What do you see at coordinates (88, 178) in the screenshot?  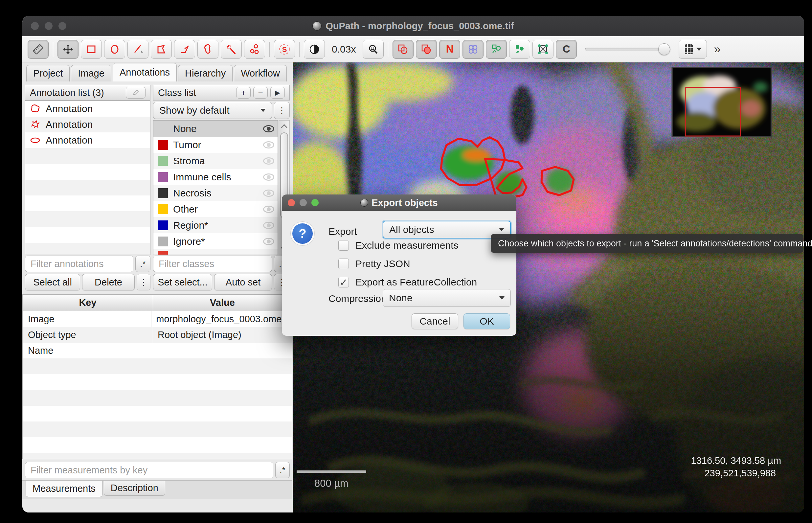 I see `annotation-list: Annotation Annotation Annotation` at bounding box center [88, 178].